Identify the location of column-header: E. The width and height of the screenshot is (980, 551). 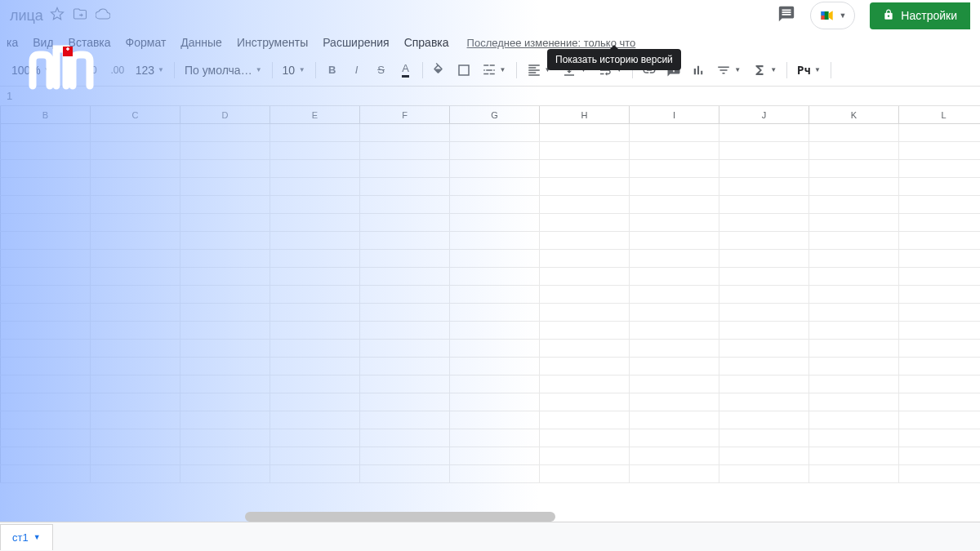
(315, 114).